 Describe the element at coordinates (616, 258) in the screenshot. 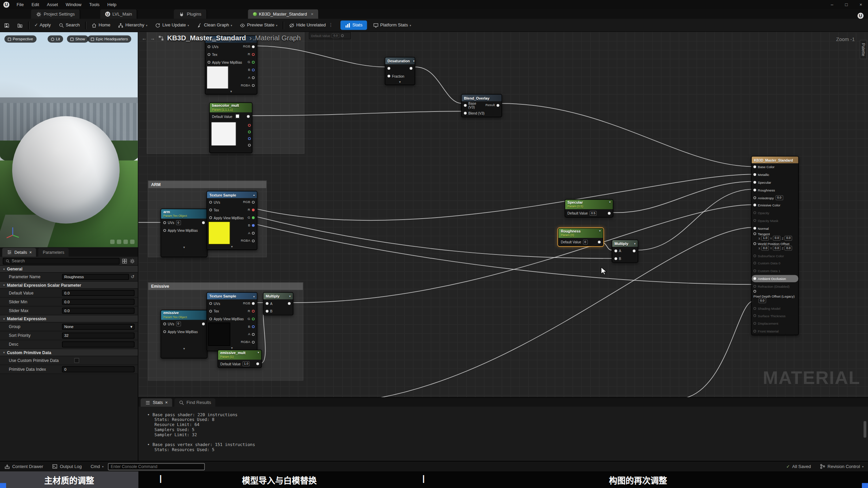

I see `b-input-pin` at that location.